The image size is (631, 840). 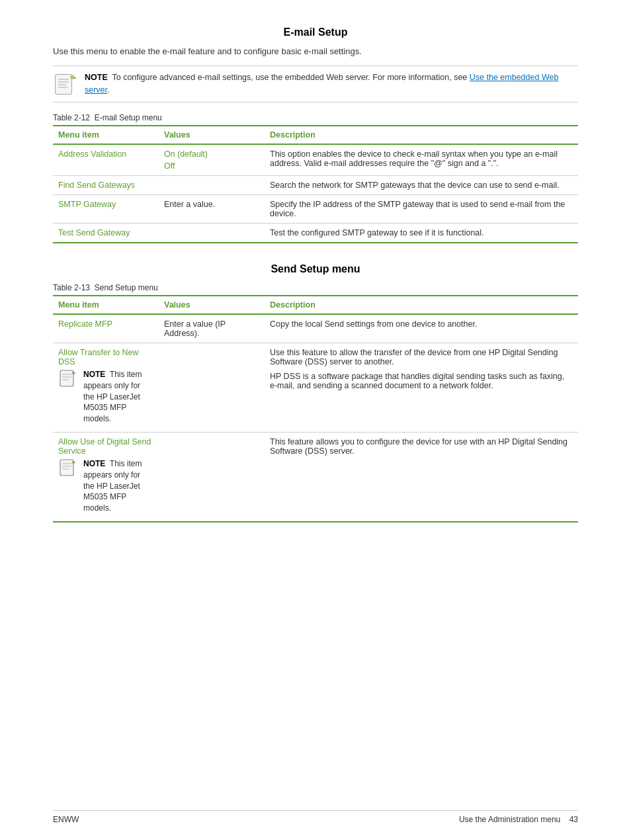 I want to click on desc-cell: This option enables the device to check …, so click(x=421, y=160).